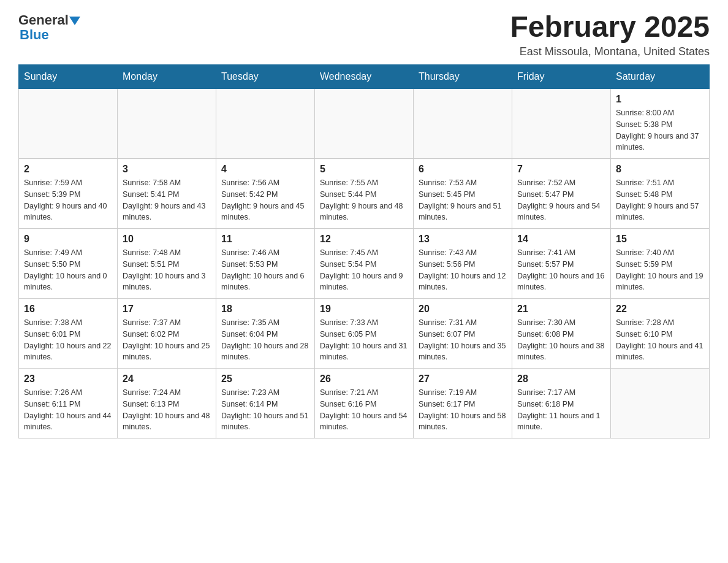 The image size is (728, 563). Describe the element at coordinates (68, 410) in the screenshot. I see `day-info: Sunrise: 7:26 AMSunset: 6:11 PMDaylight:…` at that location.